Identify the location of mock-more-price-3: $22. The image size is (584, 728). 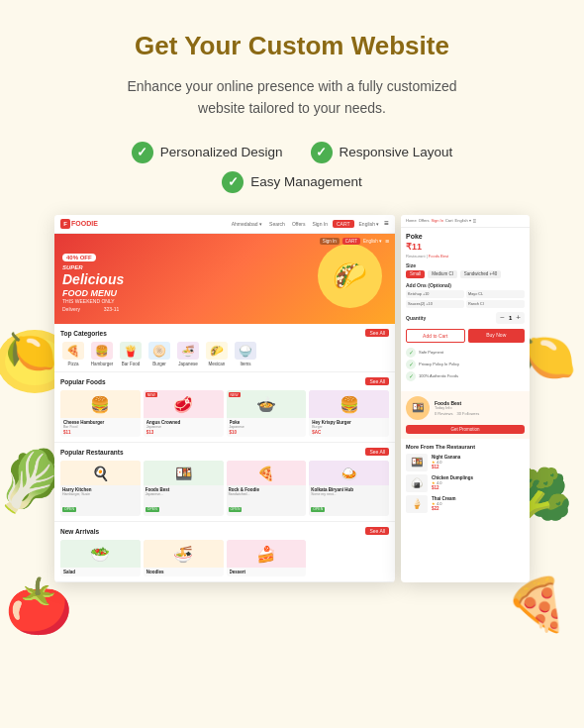
(478, 509).